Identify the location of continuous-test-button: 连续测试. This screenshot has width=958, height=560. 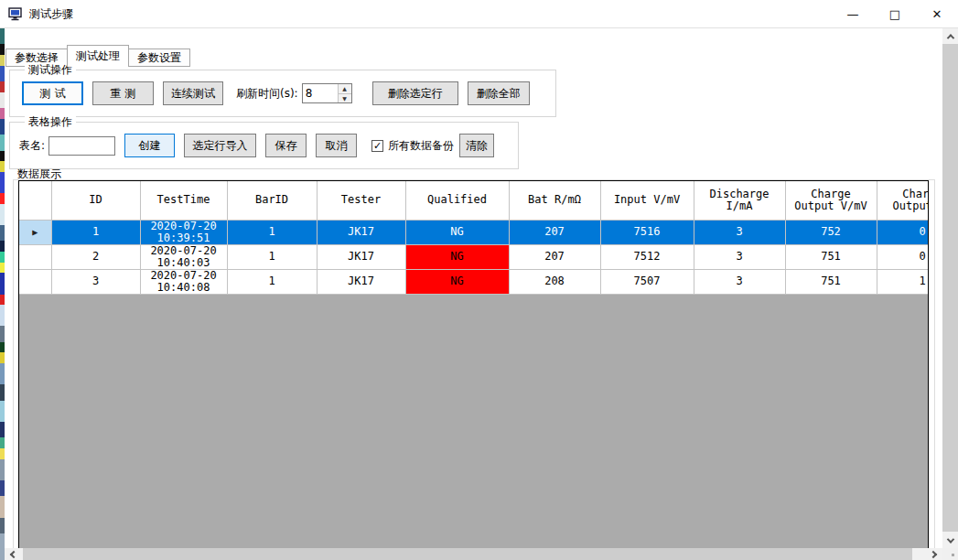
(193, 93).